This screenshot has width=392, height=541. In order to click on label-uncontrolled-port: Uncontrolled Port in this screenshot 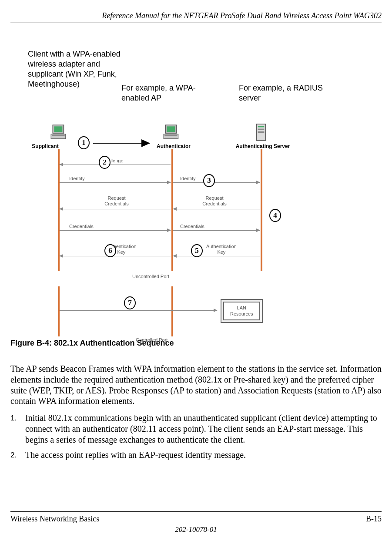, I will do `click(151, 277)`.